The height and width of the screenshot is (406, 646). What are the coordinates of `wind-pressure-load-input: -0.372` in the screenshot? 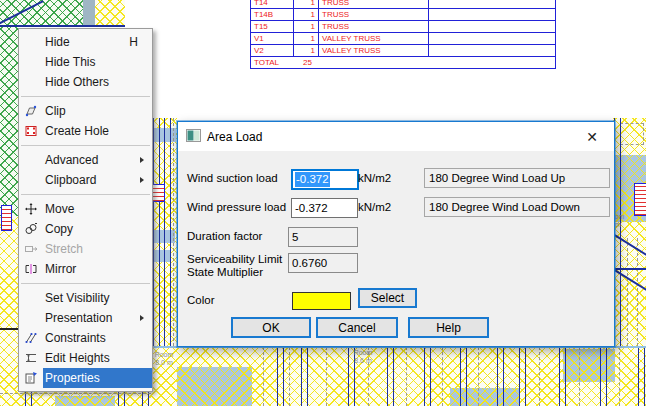 It's located at (324, 208).